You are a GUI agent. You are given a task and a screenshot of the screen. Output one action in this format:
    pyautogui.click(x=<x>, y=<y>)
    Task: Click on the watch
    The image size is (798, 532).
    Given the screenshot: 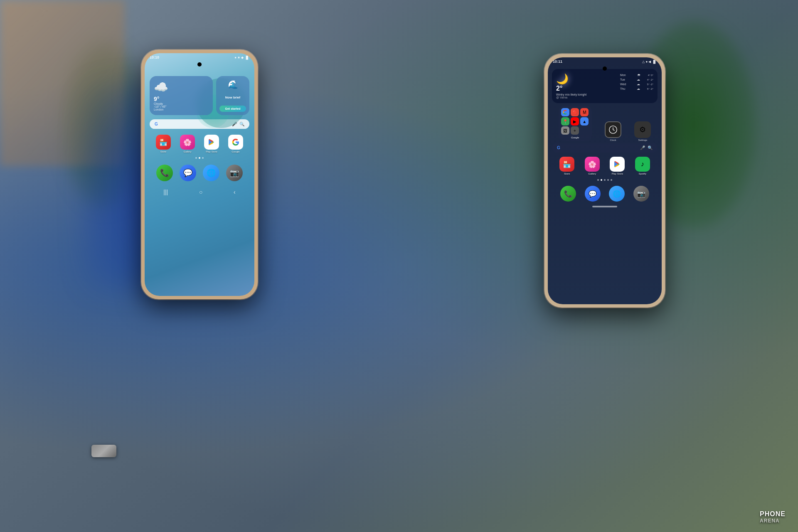 What is the action you would take?
    pyautogui.click(x=104, y=451)
    